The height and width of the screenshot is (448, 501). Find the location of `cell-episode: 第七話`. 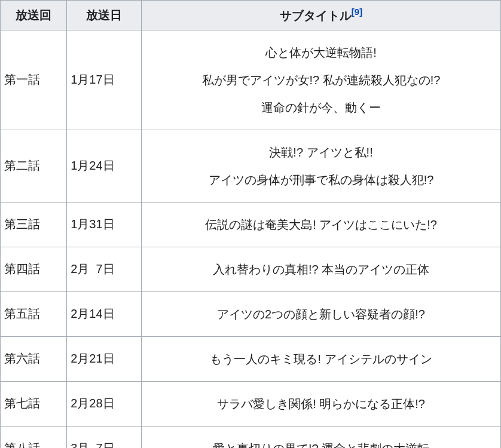

cell-episode: 第七話 is located at coordinates (33, 404).